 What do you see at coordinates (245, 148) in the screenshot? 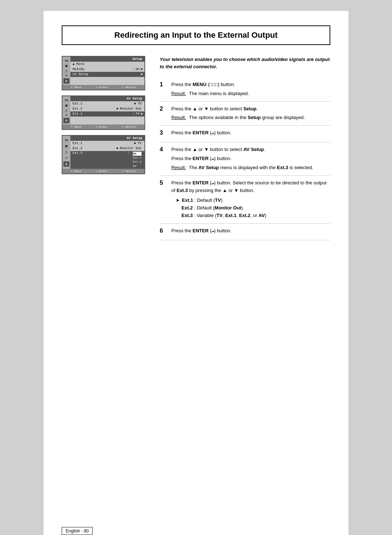
I see `right-column: Your television enables you to choose wh…` at bounding box center [245, 148].